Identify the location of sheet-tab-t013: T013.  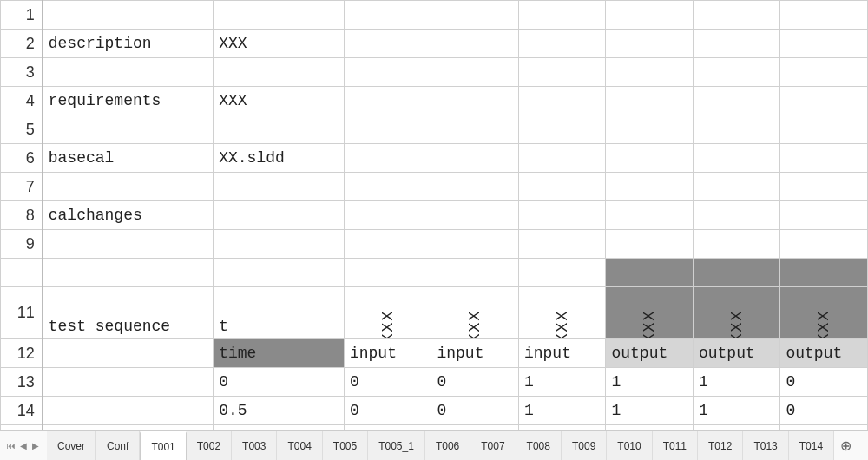
(766, 446).